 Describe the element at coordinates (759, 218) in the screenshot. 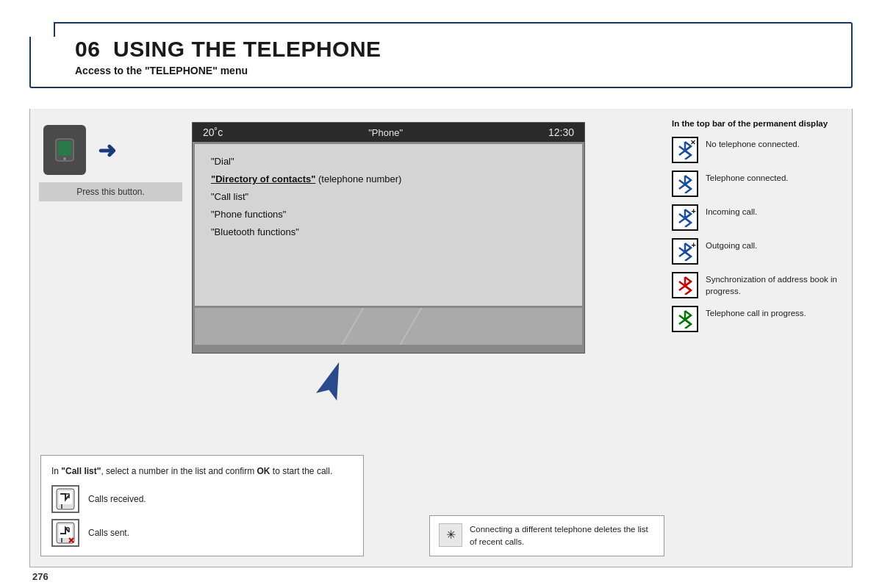

I see `status-row-incoming: + Incoming call.` at that location.